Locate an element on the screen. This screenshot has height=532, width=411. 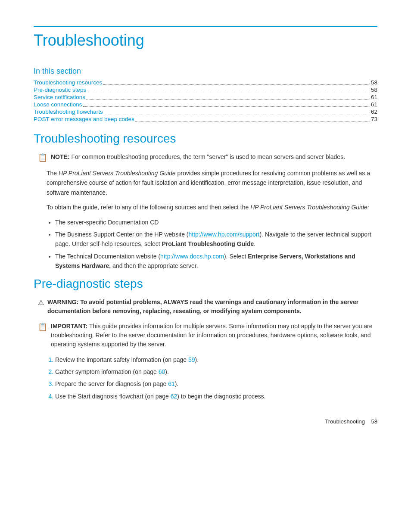
important-icon: 📋 is located at coordinates (43, 327).